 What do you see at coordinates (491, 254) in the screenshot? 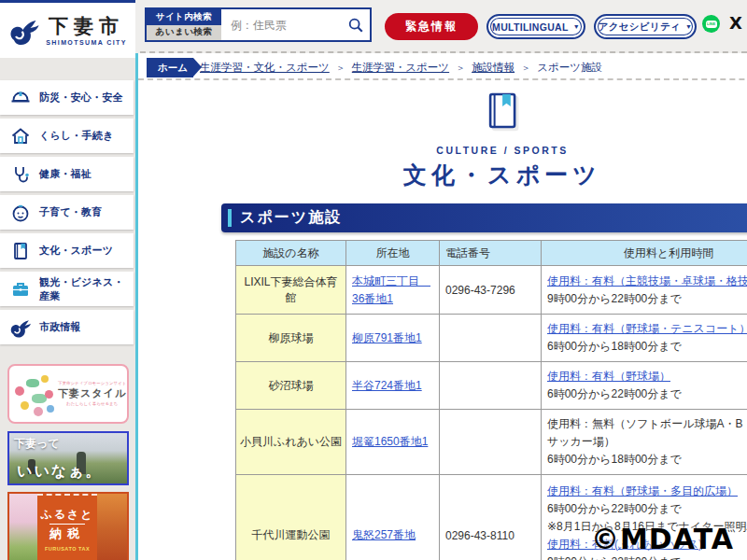
I see `col-header-phone: 電話番号` at bounding box center [491, 254].